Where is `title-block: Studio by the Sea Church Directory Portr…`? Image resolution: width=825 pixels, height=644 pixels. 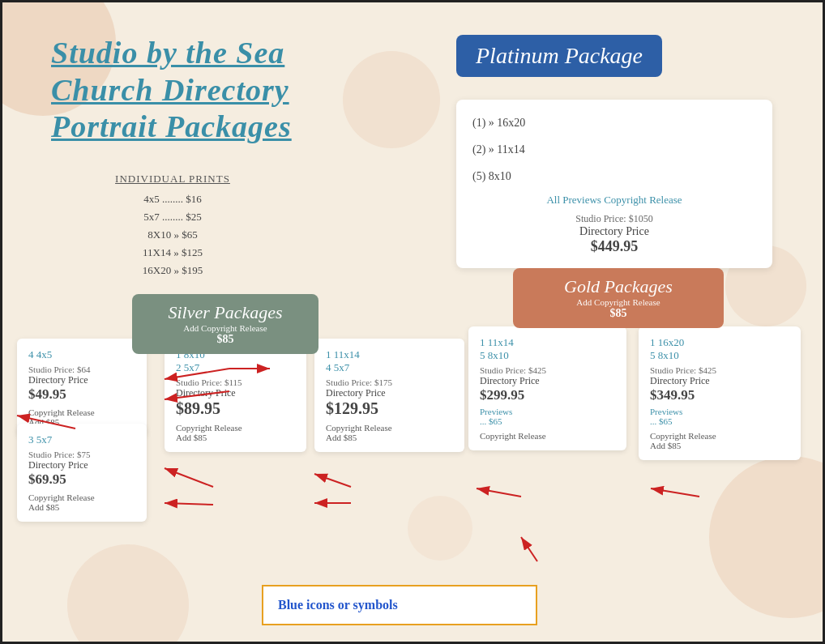
title-block: Studio by the Sea Church Directory Portr… is located at coordinates (221, 91).